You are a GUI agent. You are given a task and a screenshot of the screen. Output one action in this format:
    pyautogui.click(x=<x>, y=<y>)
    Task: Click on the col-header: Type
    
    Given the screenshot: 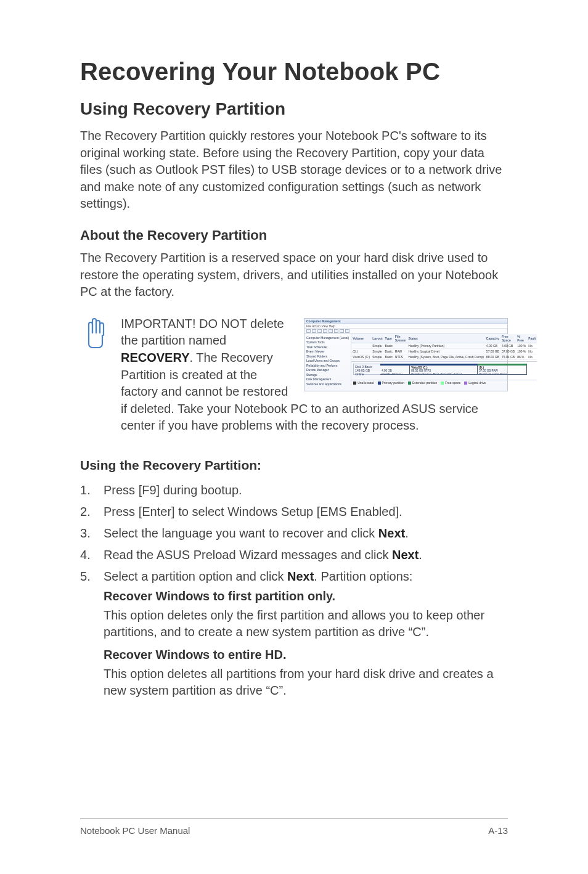 What is the action you would take?
    pyautogui.click(x=389, y=339)
    